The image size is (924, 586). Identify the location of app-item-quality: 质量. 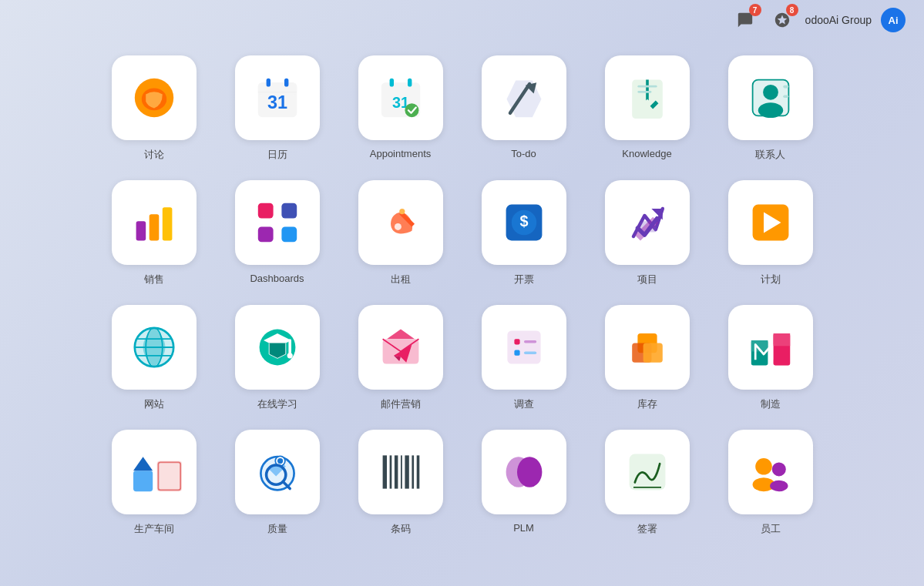
(277, 483).